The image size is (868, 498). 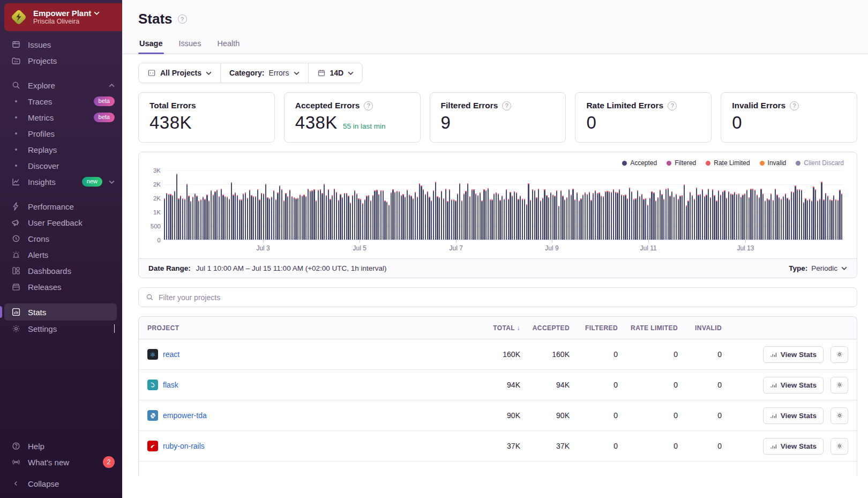 What do you see at coordinates (708, 163) in the screenshot?
I see `legend-dot` at bounding box center [708, 163].